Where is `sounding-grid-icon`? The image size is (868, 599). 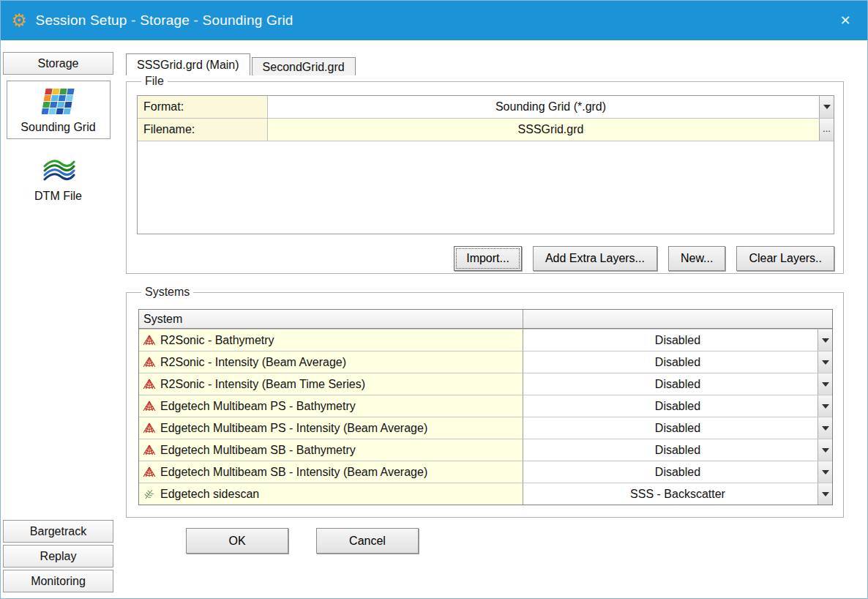 sounding-grid-icon is located at coordinates (59, 102).